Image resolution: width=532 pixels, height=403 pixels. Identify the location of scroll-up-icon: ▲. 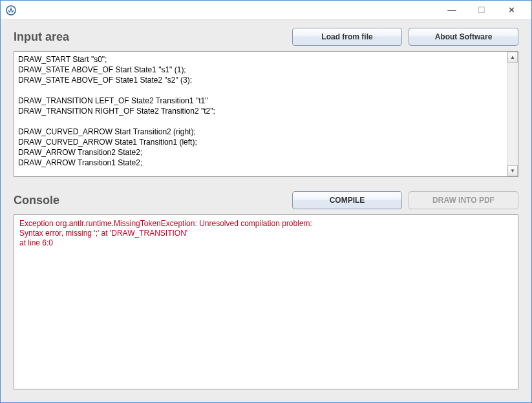
(513, 57).